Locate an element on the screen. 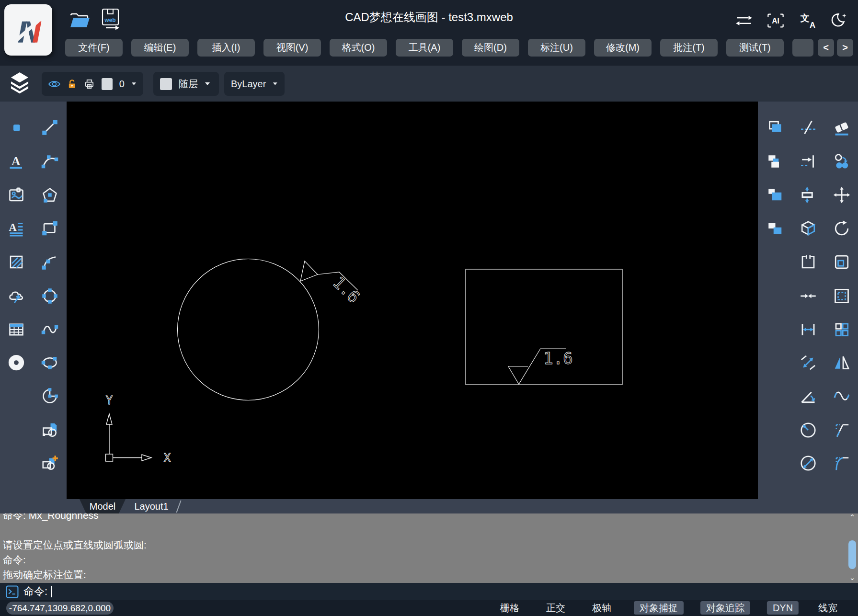  tool-fillet is located at coordinates (842, 463).